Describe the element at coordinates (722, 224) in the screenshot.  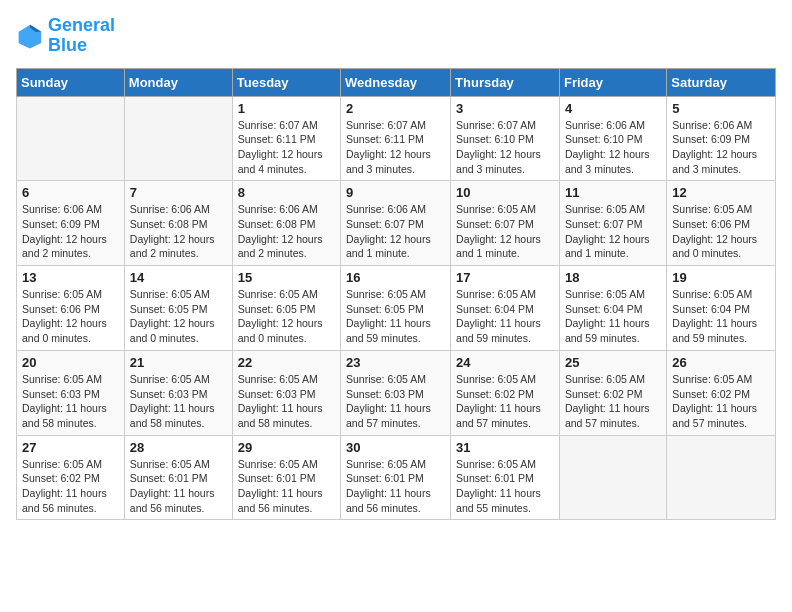
I see `calendar-cell: 12Sunrise: 6:05 AM Sunset: 6:06 PM Dayli…` at that location.